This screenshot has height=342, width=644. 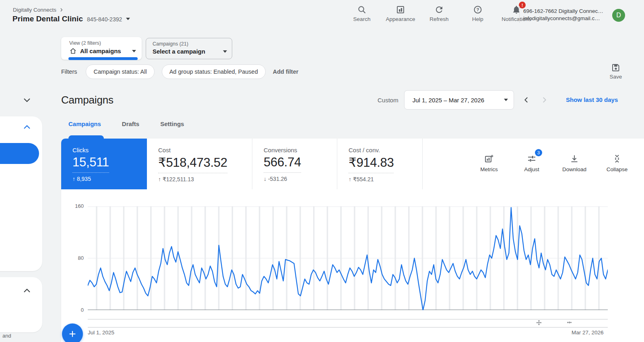 I want to click on appearance-icon, so click(x=400, y=10).